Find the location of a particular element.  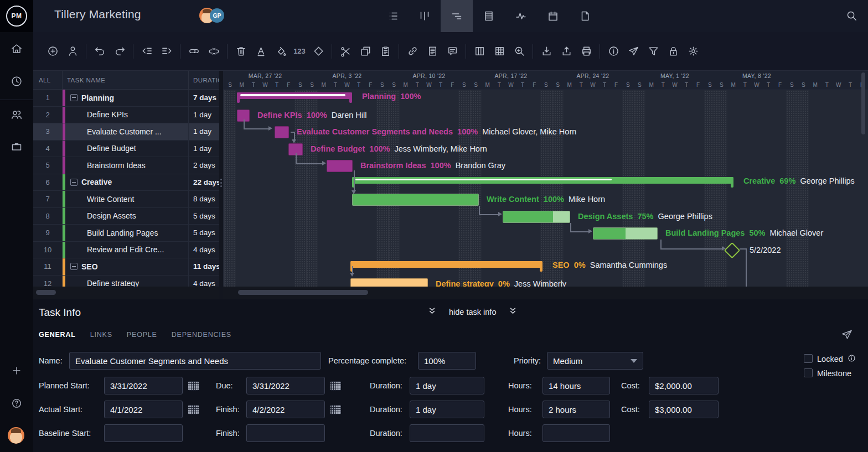

table-row-planning: 1Planning7 days is located at coordinates (126, 98).